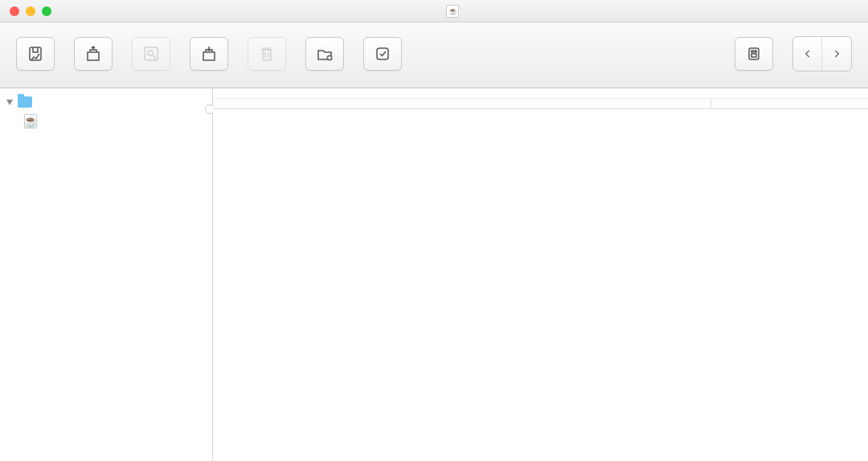  Describe the element at coordinates (540, 104) in the screenshot. I see `columns-header` at that location.